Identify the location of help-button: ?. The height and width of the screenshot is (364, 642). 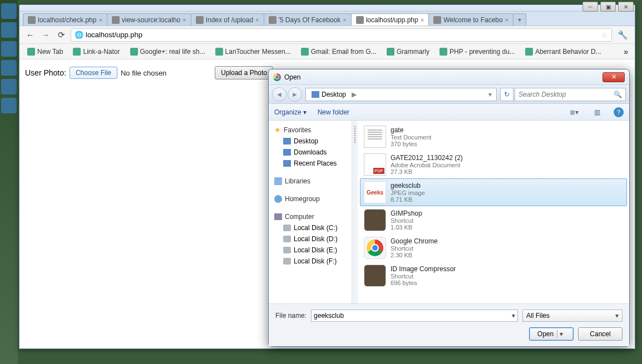
(619, 112).